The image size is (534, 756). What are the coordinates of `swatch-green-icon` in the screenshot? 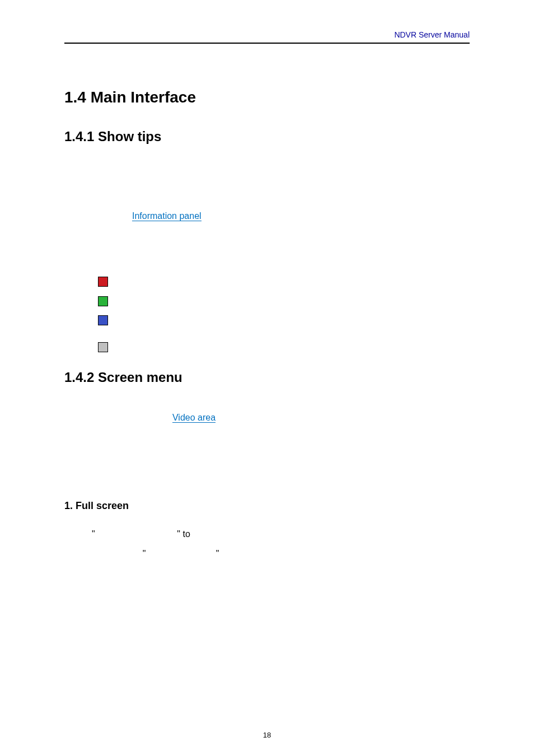 It's located at (103, 301).